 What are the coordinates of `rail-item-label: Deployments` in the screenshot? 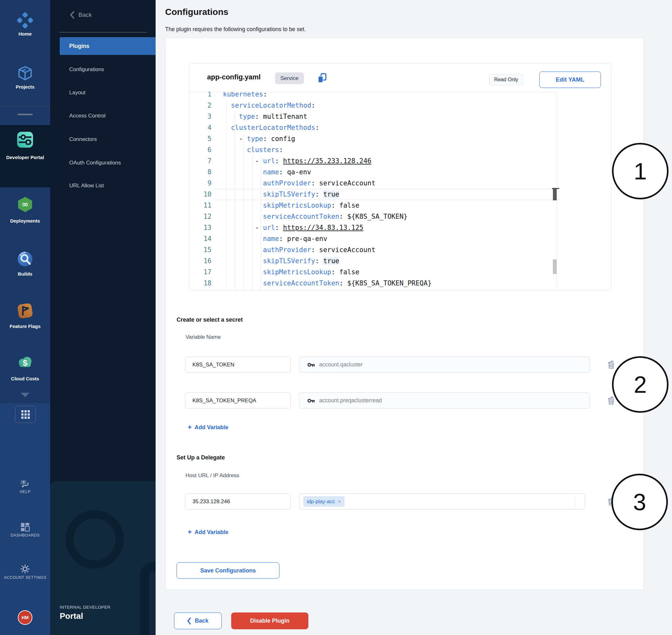 It's located at (25, 221).